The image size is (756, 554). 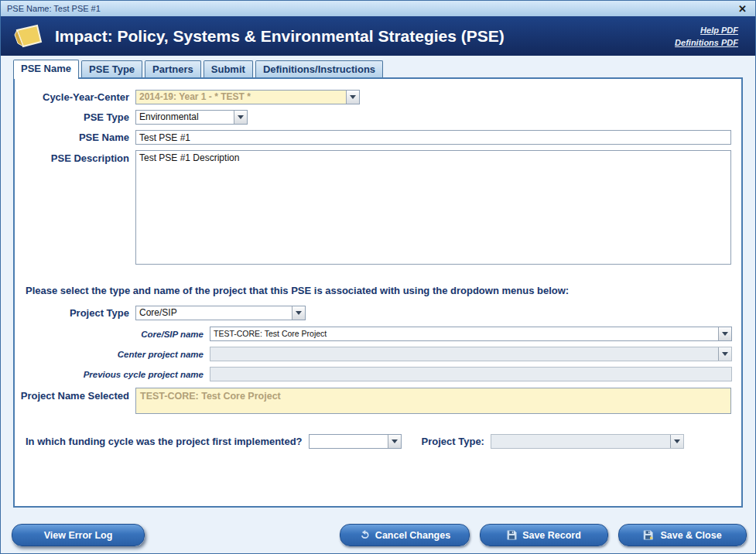 What do you see at coordinates (192, 118) in the screenshot?
I see `pse-type-select: Environmental` at bounding box center [192, 118].